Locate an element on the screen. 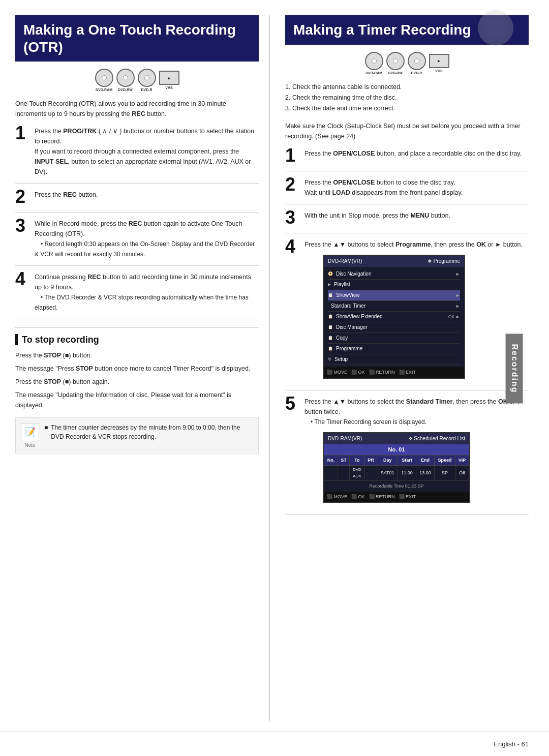 The height and width of the screenshot is (756, 549). screen2-title: No. 01 is located at coordinates (396, 450).